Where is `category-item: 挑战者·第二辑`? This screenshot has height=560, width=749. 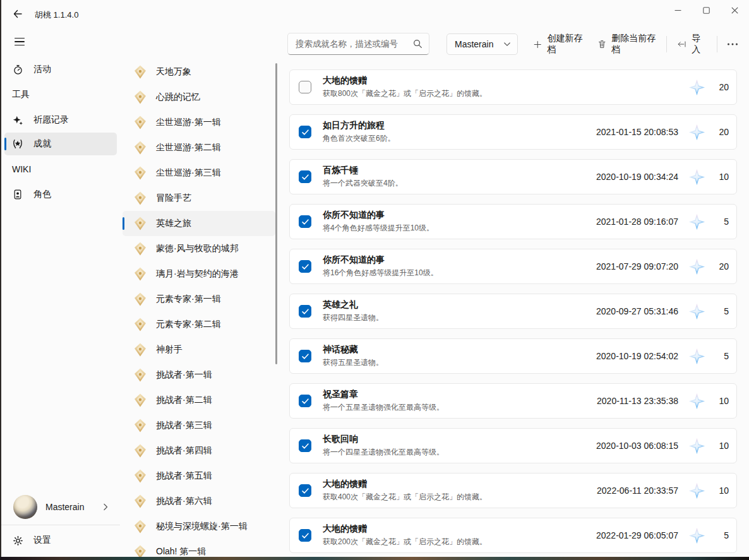
category-item: 挑战者·第二辑 is located at coordinates (199, 400).